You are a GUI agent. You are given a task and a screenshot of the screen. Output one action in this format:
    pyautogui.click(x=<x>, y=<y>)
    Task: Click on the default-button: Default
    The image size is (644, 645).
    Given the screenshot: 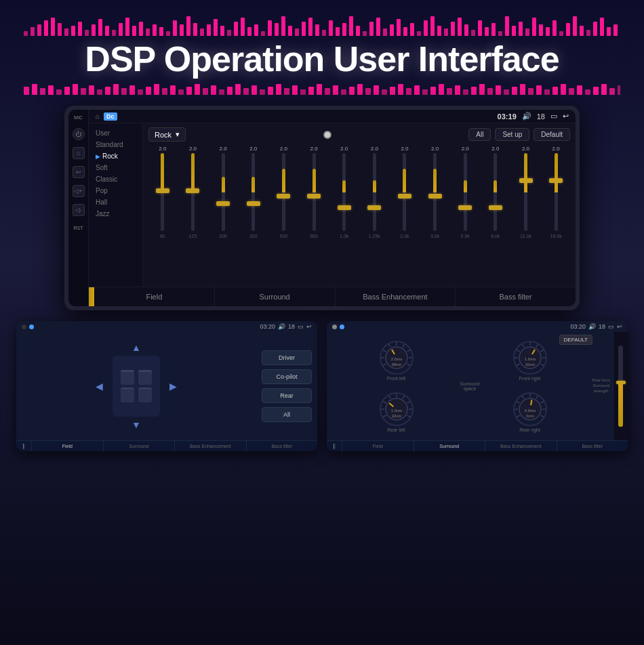 What is the action you would take?
    pyautogui.click(x=552, y=134)
    